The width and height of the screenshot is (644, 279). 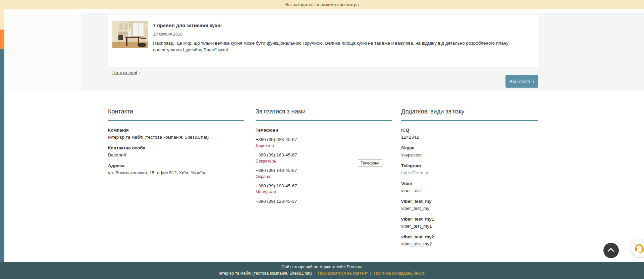 I want to click on extra-item-icq: ICQ 1242342, so click(x=470, y=134).